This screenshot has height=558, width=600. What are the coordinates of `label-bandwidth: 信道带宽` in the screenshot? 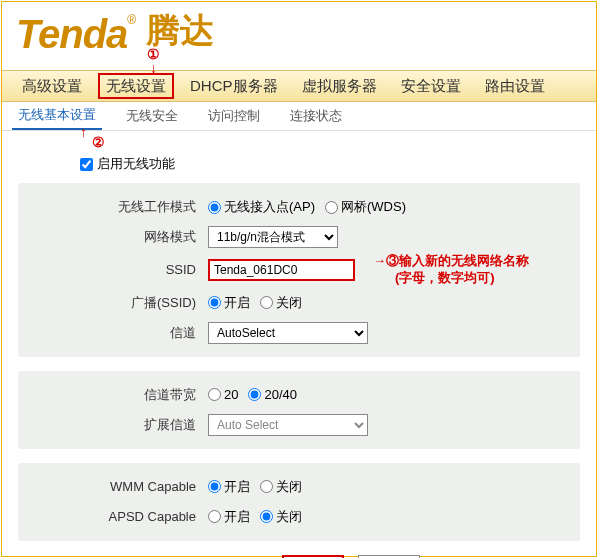 It's located at (113, 395).